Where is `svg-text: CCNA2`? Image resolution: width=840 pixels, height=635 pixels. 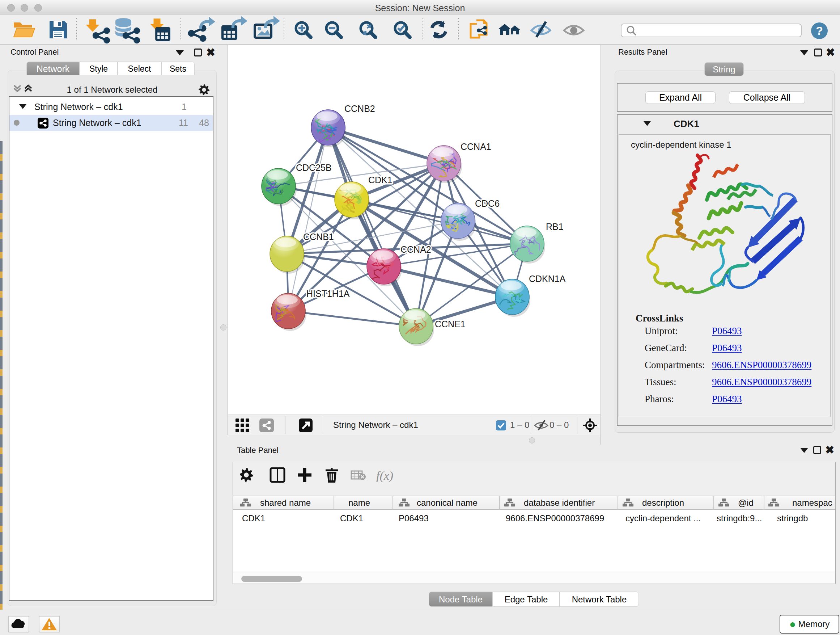 svg-text: CCNA2 is located at coordinates (416, 249).